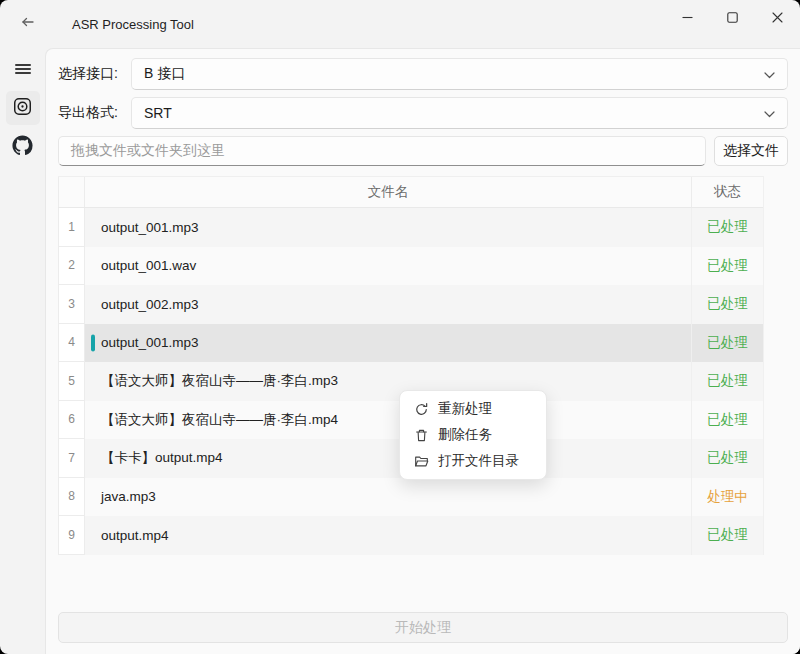 Image resolution: width=800 pixels, height=654 pixels. I want to click on header-filename: 文件名, so click(388, 192).